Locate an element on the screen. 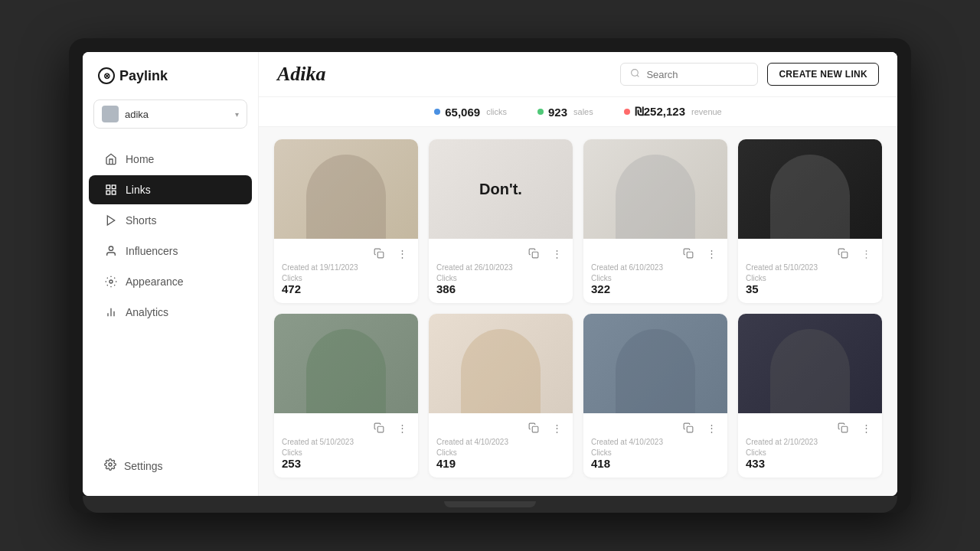 The height and width of the screenshot is (551, 980). sidebar-item-shorts: Shorts is located at coordinates (170, 220).